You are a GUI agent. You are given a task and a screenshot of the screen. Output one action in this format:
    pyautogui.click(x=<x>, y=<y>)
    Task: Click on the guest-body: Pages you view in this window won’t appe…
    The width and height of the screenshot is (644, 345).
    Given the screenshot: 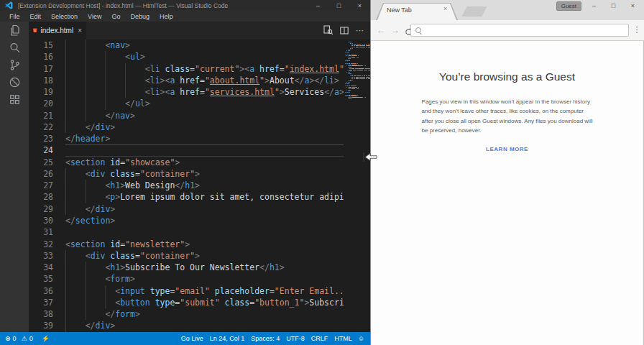 What is the action you would take?
    pyautogui.click(x=507, y=116)
    